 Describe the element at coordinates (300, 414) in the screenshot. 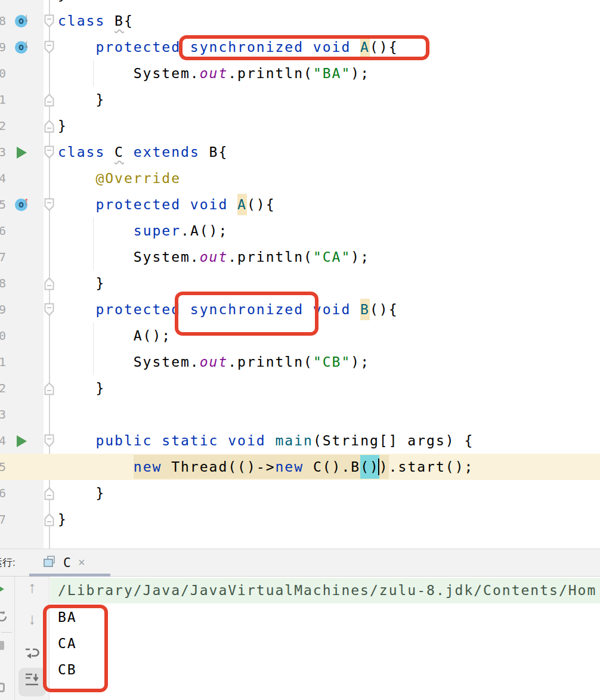

I see `code-line: 33` at that location.